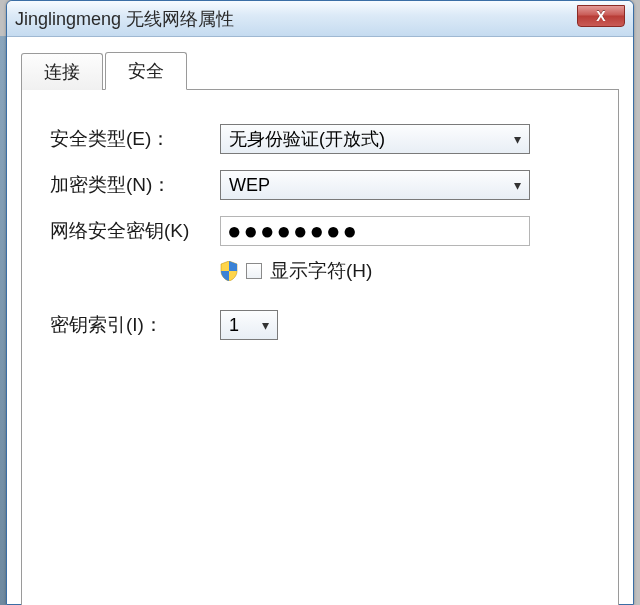 This screenshot has height=605, width=640. Describe the element at coordinates (124, 19) in the screenshot. I see `window-title: Jinglingmeng 无线网络属性` at that location.